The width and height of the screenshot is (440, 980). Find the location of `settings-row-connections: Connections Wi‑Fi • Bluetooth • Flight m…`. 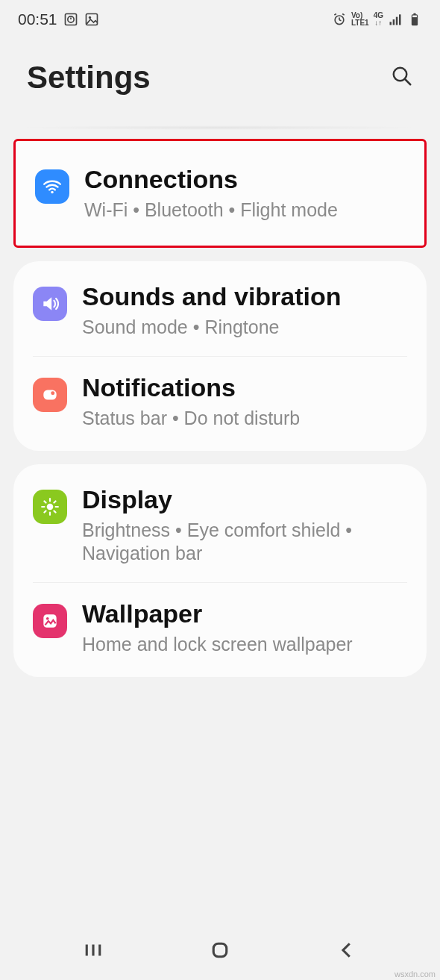

settings-row-connections: Connections Wi‑Fi • Bluetooth • Flight m… is located at coordinates (220, 193).